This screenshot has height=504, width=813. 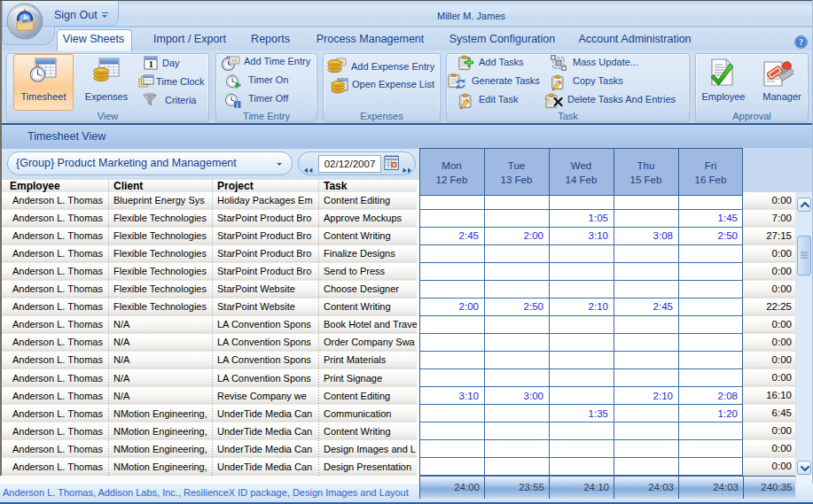 What do you see at coordinates (151, 64) in the screenshot?
I see `svg-text: 1` at bounding box center [151, 64].